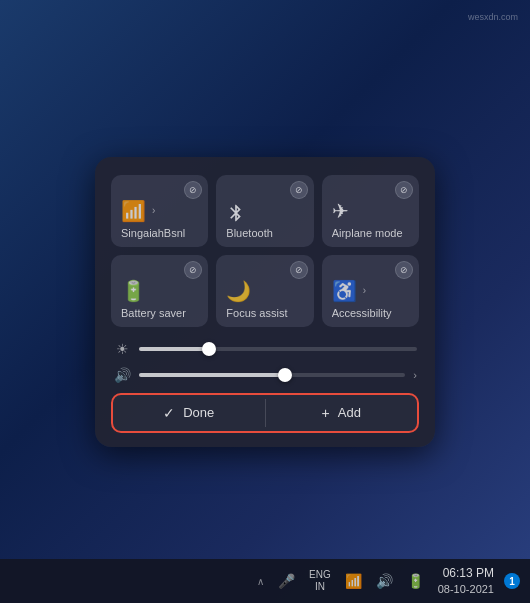  What do you see at coordinates (264, 313) in the screenshot?
I see `tile-label-focus: Focus assist` at bounding box center [264, 313].